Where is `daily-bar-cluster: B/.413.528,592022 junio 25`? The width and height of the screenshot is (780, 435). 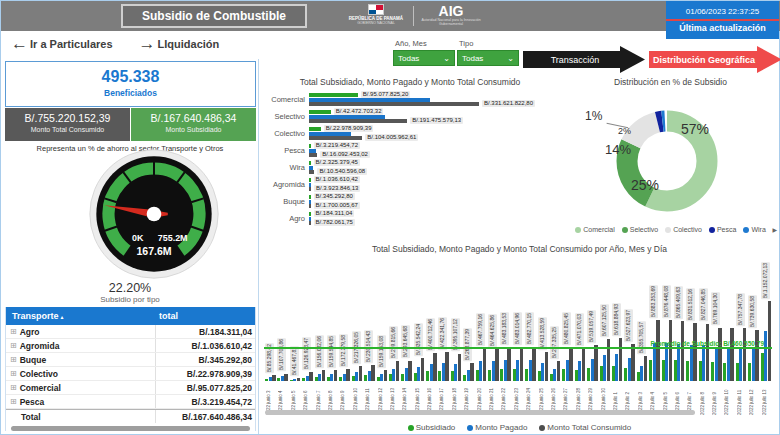
daily-bar-cluster: B/.413.528,592022 junio 25 is located at coordinates (543, 336).